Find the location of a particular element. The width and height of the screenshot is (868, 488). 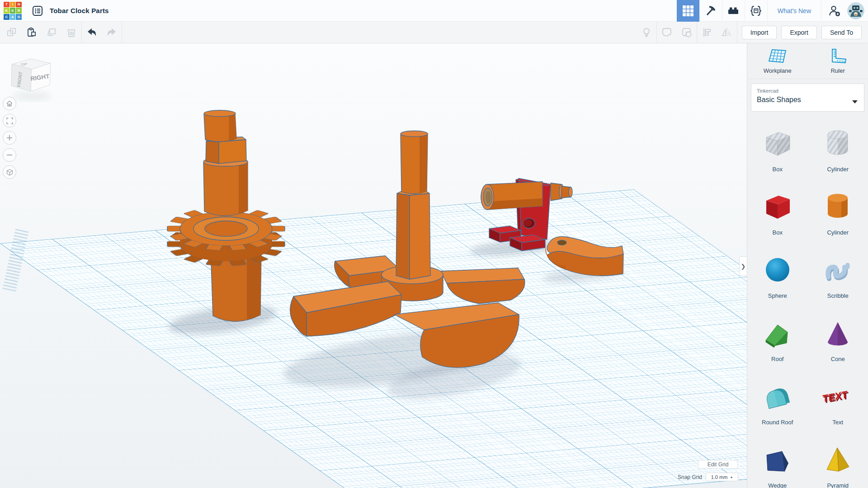

logo-letter: N is located at coordinates (19, 5).